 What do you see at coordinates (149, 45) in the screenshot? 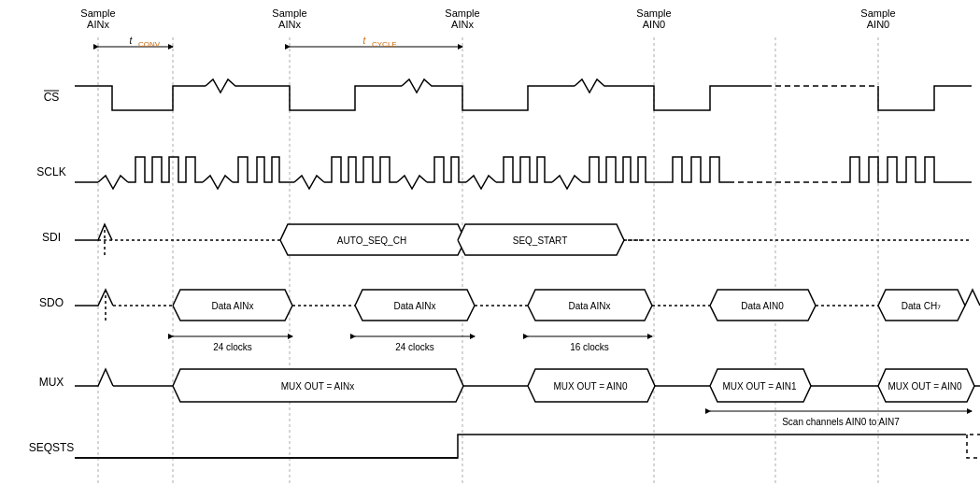
I see `tconv-sub: CONV` at bounding box center [149, 45].